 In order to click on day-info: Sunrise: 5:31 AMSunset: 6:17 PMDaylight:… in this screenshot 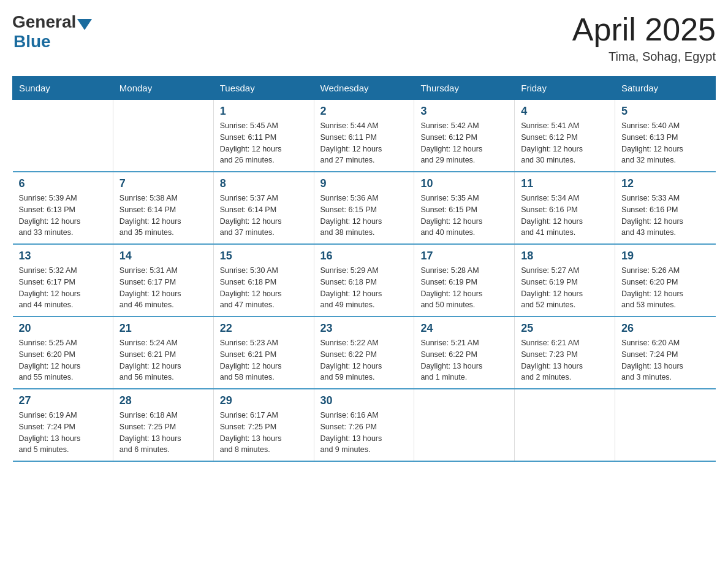, I will do `click(163, 288)`.